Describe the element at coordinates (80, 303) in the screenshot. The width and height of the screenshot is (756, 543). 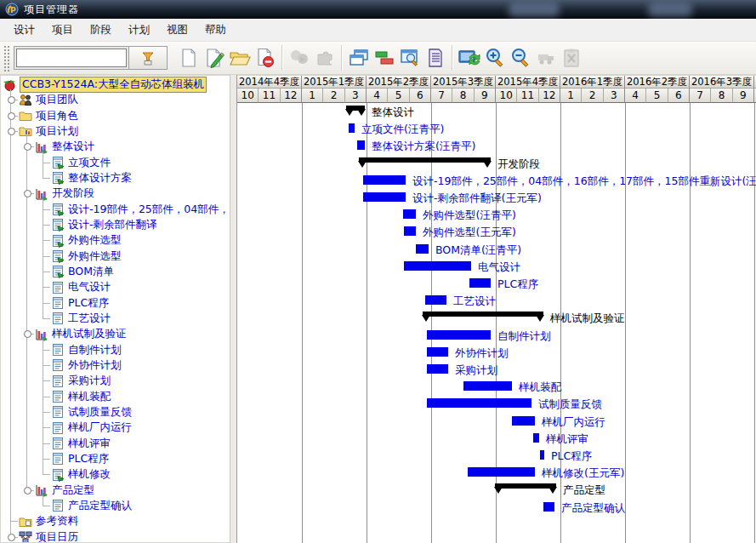
I see `tree-item-14: PLC程序` at that location.